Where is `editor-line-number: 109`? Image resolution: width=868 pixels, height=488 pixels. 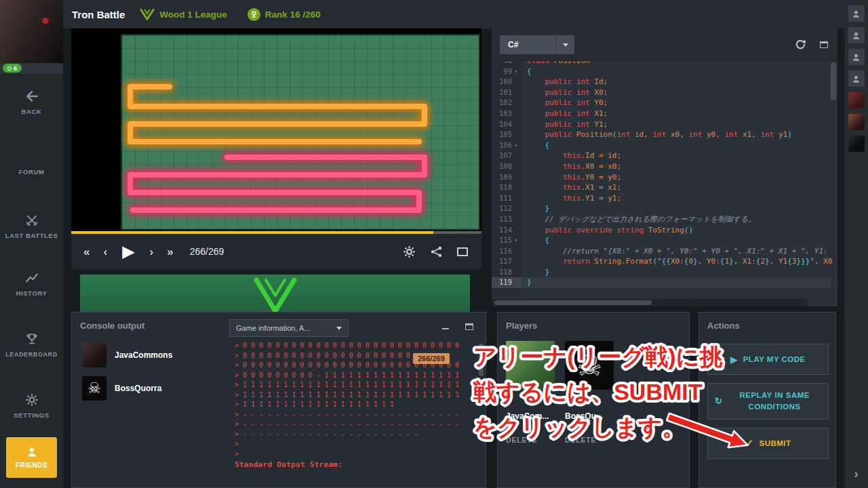 editor-line-number: 109 is located at coordinates (507, 178).